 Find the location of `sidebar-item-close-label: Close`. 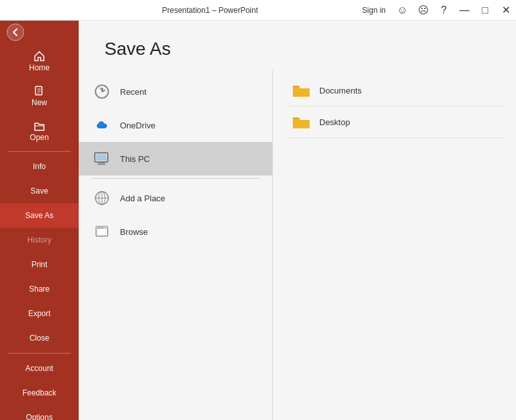

sidebar-item-close-label: Close is located at coordinates (40, 338).